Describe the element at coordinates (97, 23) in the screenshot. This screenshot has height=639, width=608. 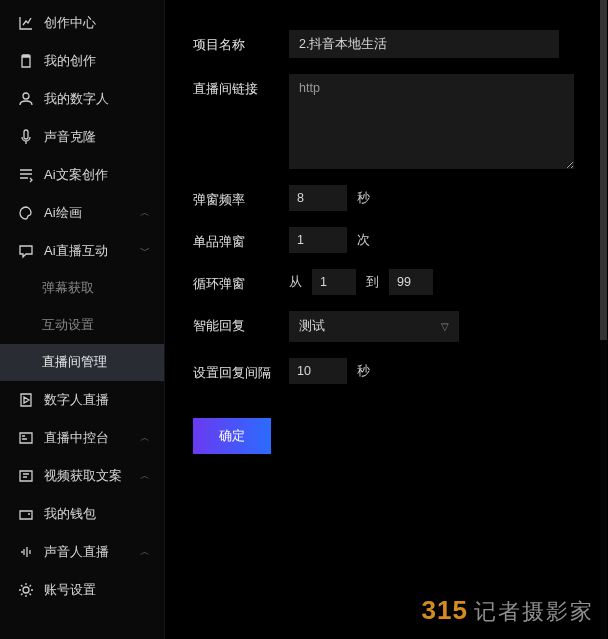
I see `sidebar-item-label: 创作中心` at that location.